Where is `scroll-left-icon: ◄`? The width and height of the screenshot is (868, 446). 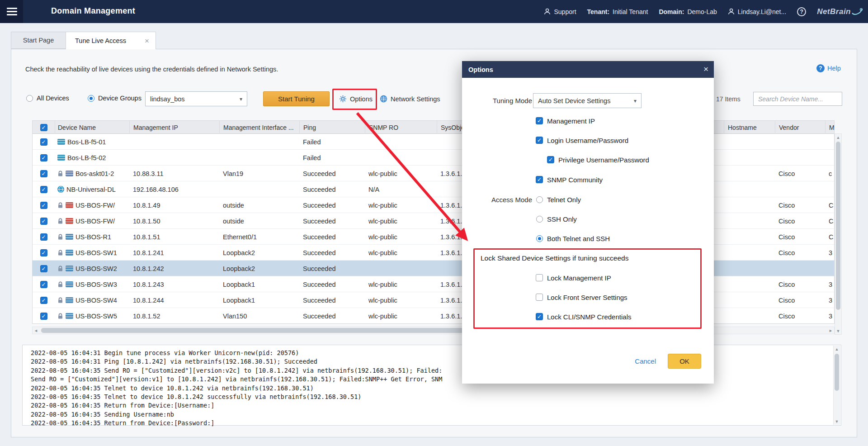
scroll-left-icon: ◄ is located at coordinates (36, 330).